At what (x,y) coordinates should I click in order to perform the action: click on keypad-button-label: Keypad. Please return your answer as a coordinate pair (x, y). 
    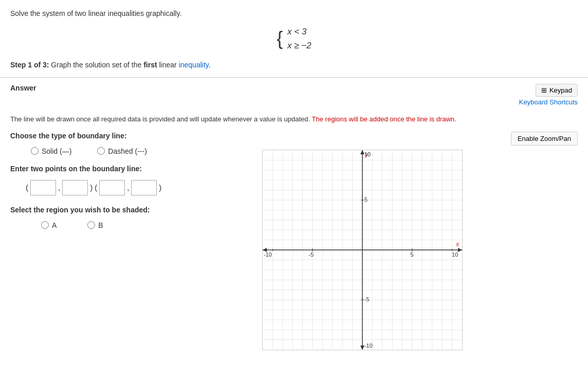
    Looking at the image, I should click on (561, 91).